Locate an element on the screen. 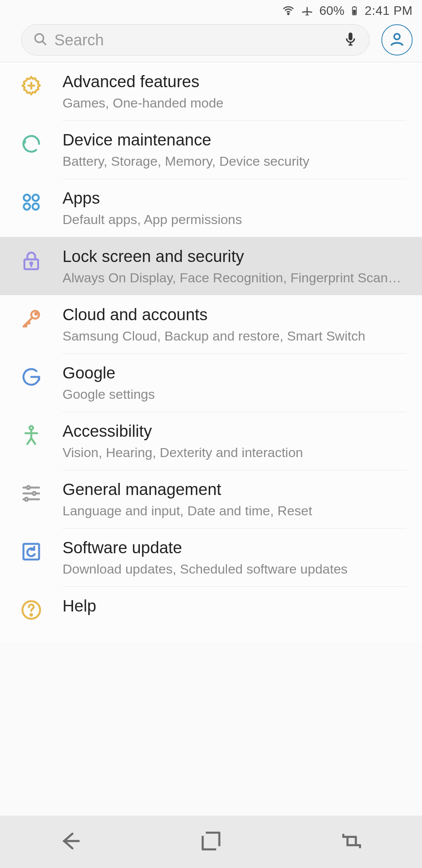  four-circles-icon is located at coordinates (31, 201).